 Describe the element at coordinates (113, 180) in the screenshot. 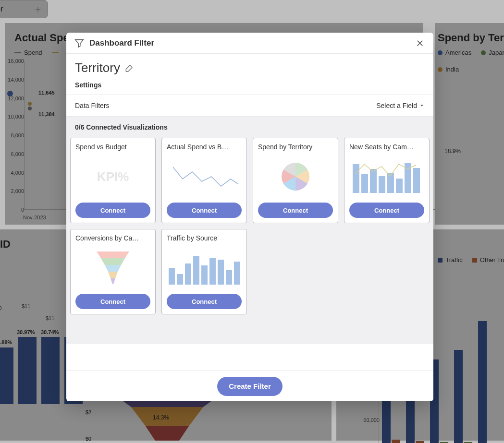

I see `viz-card-spend-vs-budget: Spend vs Budget KPI% Connect` at that location.